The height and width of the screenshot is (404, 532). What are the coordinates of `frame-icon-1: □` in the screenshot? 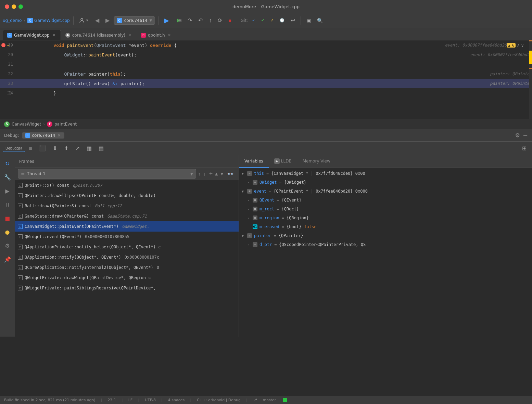 It's located at (20, 196).